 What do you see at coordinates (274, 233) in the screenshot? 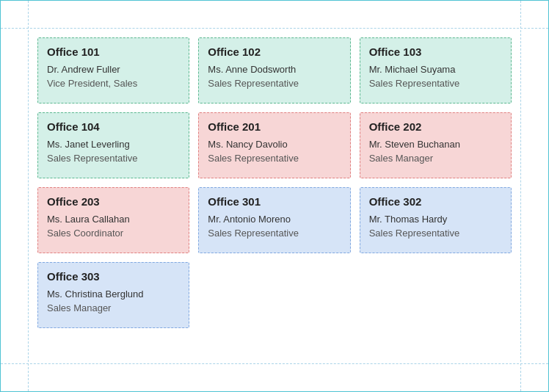
I see `office-301-title: Sales Representative` at bounding box center [274, 233].